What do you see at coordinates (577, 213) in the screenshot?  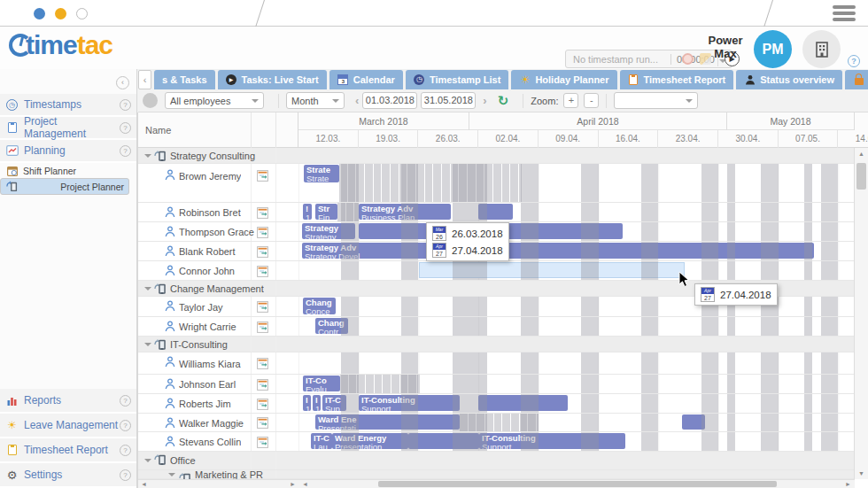 I see `person-row-chart: !1StrFinStrategy AdvBusiness Plan` at bounding box center [577, 213].